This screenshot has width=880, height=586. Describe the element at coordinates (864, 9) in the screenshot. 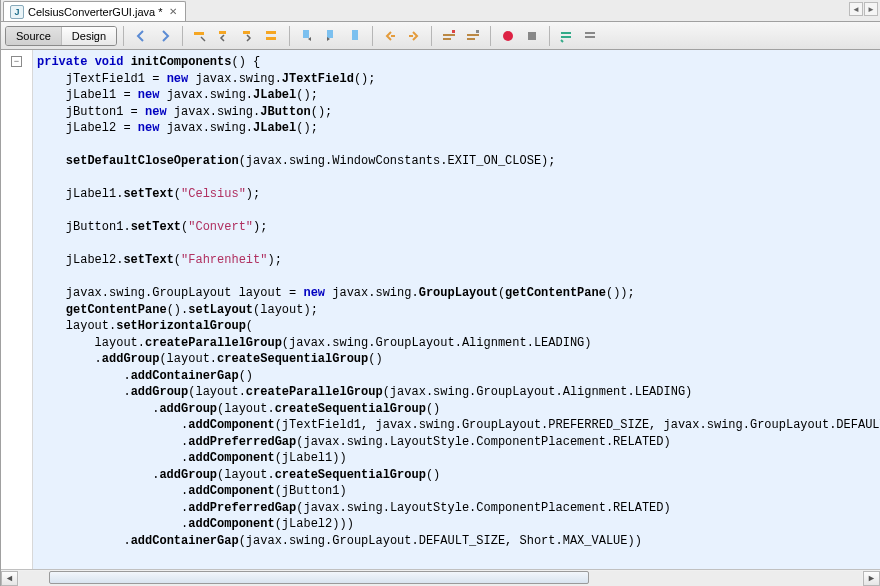

I see `tab-nav-arrows: ◄ ►` at that location.